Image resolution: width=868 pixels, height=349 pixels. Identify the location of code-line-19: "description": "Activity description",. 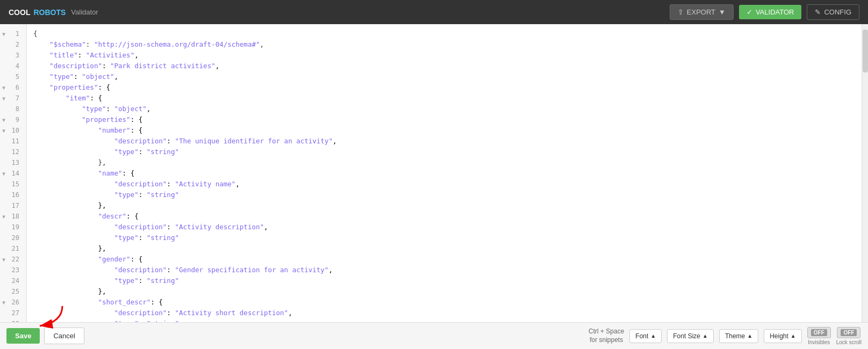
(444, 227).